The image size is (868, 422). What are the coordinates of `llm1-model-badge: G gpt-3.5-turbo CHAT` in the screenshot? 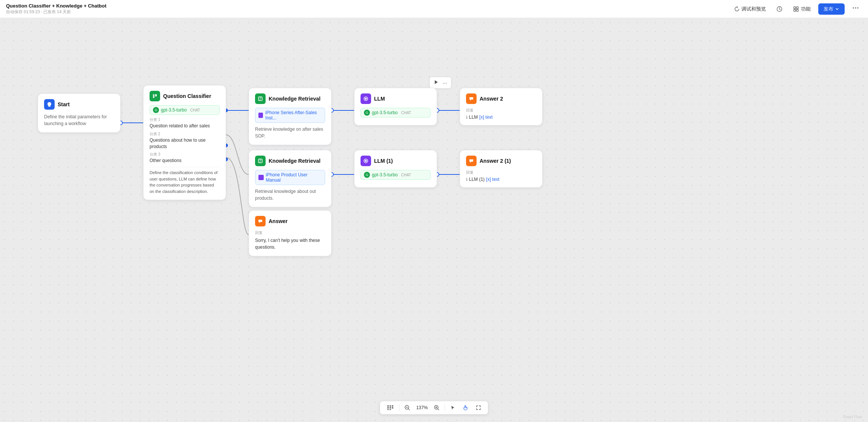 It's located at (396, 113).